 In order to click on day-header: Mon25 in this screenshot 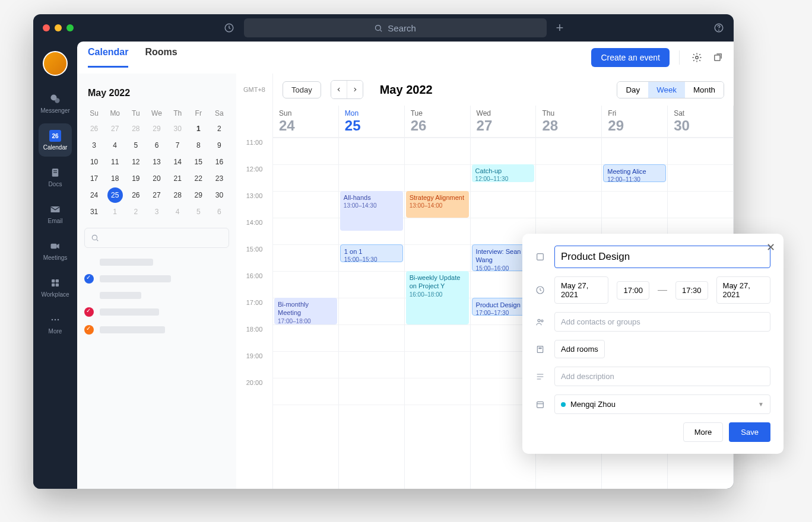, I will do `click(372, 121)`.